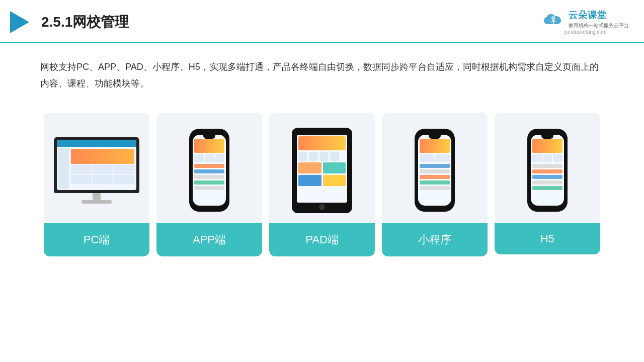  Describe the element at coordinates (322, 174) in the screenshot. I see `tablet-grid` at that location.